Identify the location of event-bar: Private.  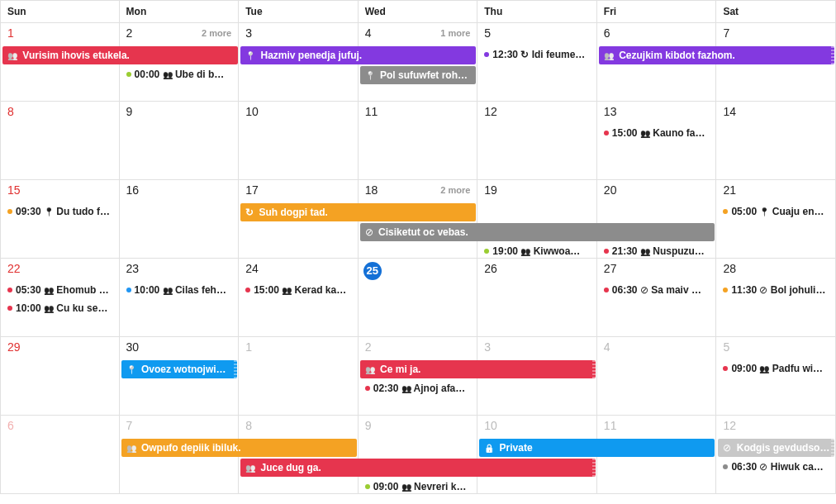
(596, 448).